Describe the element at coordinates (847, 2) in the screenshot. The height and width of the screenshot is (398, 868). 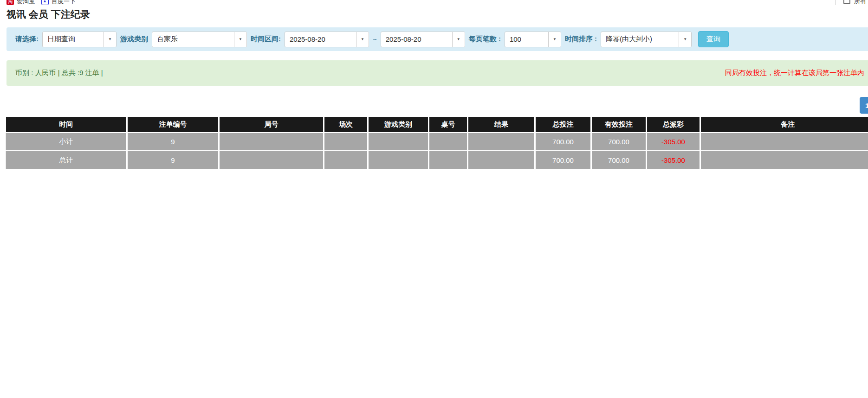
I see `folder-icon` at that location.